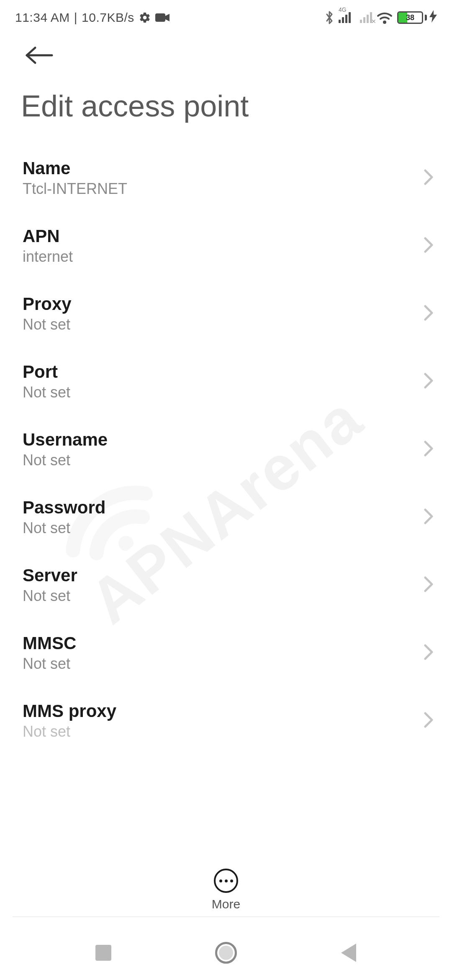 This screenshot has height=980, width=452. What do you see at coordinates (226, 449) in the screenshot?
I see `setting-row-username: Username Not set` at bounding box center [226, 449].